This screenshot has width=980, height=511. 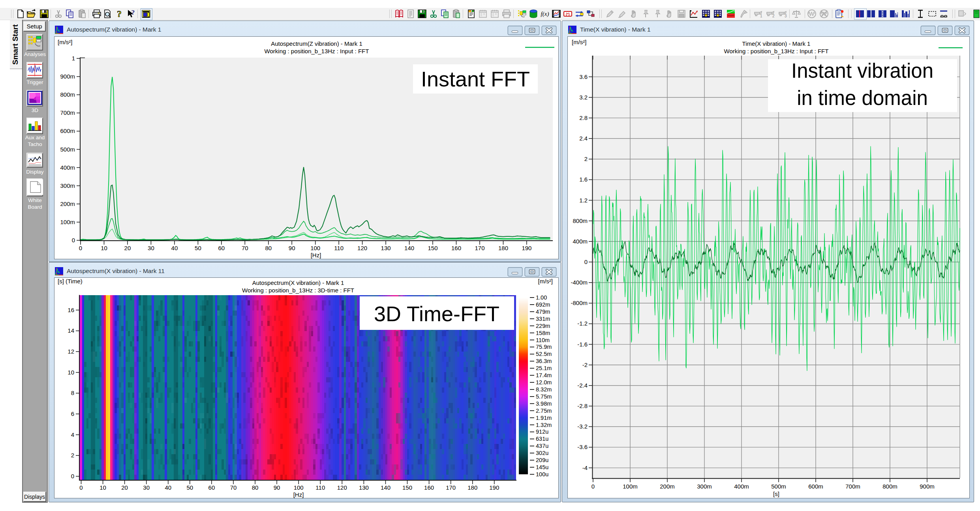 I want to click on svg-text: 300m, so click(x=704, y=486).